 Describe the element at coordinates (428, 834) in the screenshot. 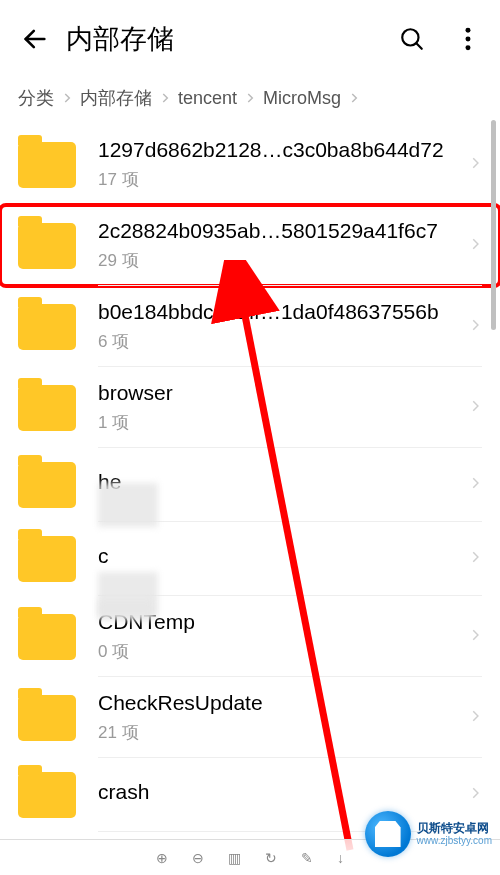

I see `watermark: 贝斯特安卓网 www.zjbstyy.com` at that location.